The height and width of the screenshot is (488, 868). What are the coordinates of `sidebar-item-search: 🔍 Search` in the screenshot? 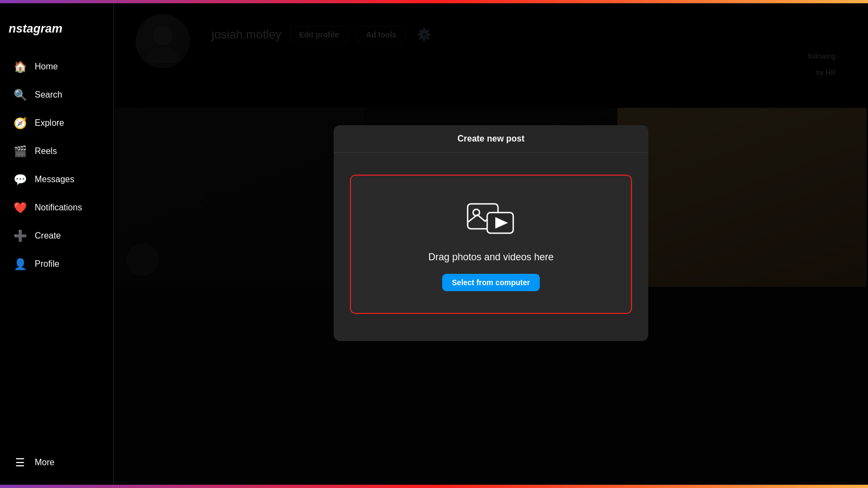 It's located at (56, 95).